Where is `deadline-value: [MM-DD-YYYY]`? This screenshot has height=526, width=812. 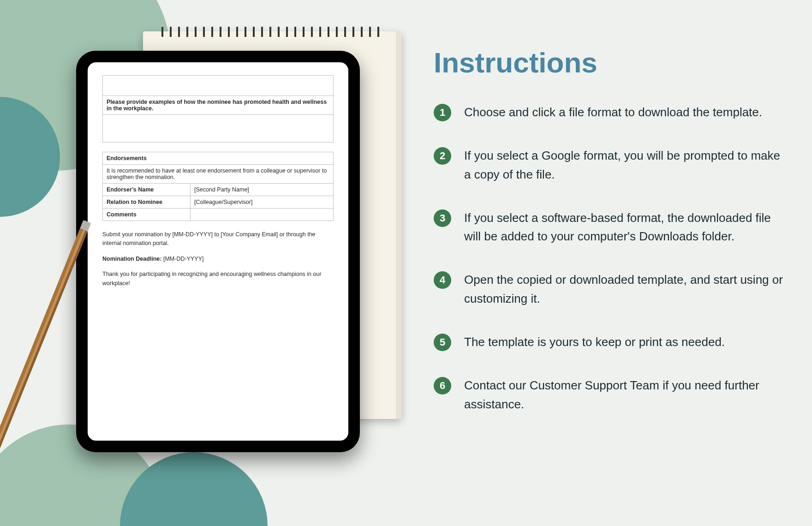
deadline-value: [MM-DD-YYYY] is located at coordinates (184, 259).